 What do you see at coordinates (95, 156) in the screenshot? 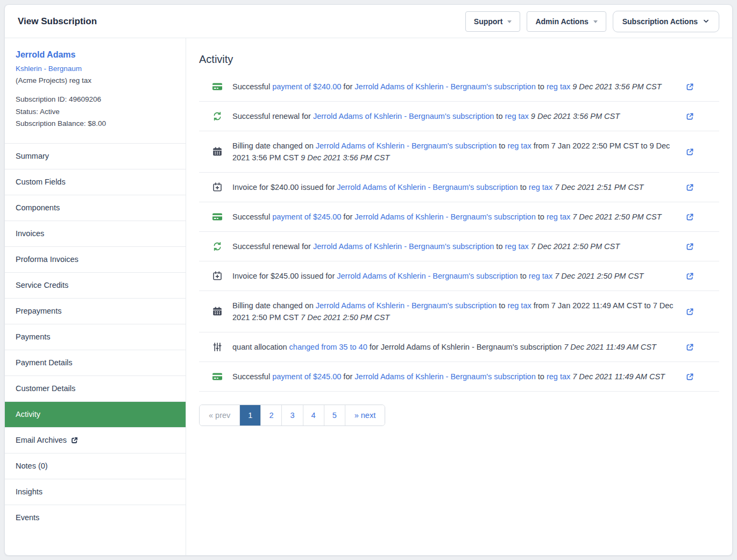
I see `sidebar-item-summary: Summary` at bounding box center [95, 156].